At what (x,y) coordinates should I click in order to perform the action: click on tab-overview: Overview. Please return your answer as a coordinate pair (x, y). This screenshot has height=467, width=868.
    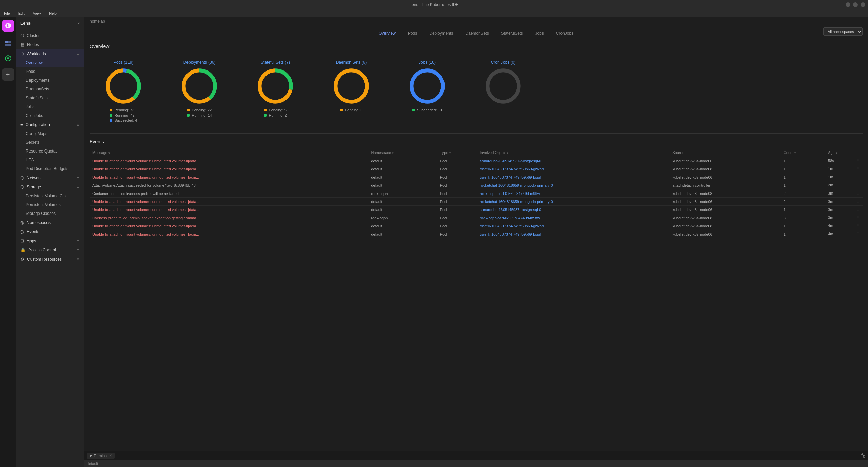
    Looking at the image, I should click on (387, 34).